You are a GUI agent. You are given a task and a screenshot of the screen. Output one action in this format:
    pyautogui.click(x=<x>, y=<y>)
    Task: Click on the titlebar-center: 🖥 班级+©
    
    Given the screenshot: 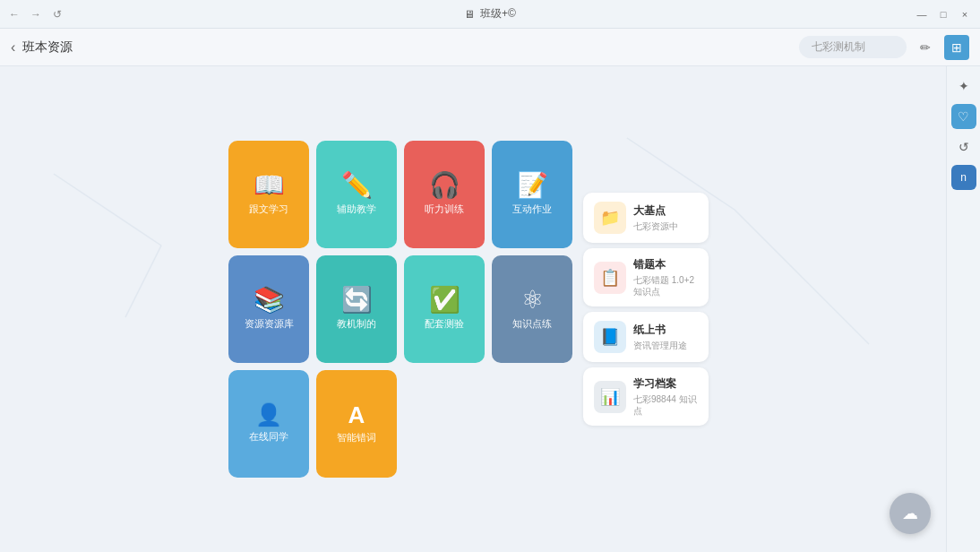 What is the action you would take?
    pyautogui.click(x=490, y=14)
    